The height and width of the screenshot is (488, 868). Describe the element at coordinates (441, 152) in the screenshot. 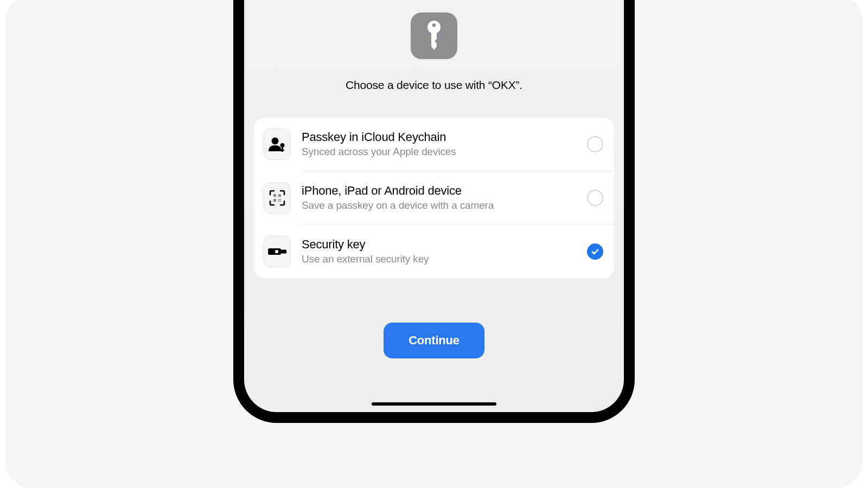

I see `option-subtitle: Synced across your Apple devices` at that location.